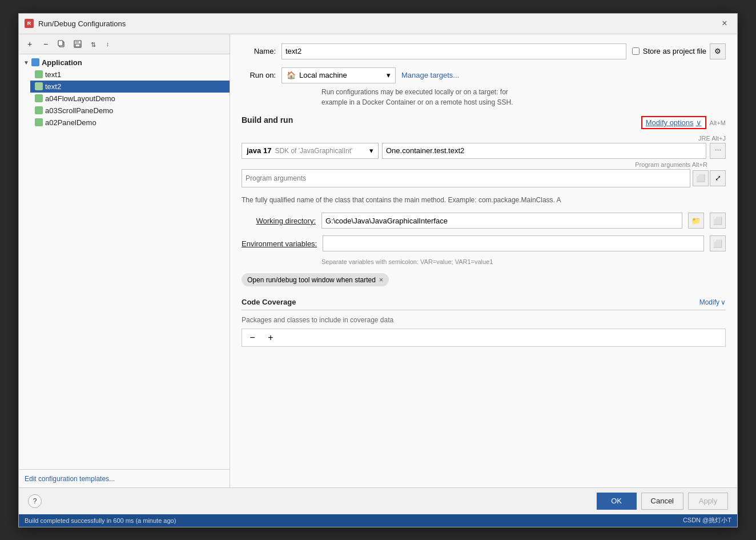 The height and width of the screenshot is (540, 756). I want to click on close-button: ×, so click(725, 23).